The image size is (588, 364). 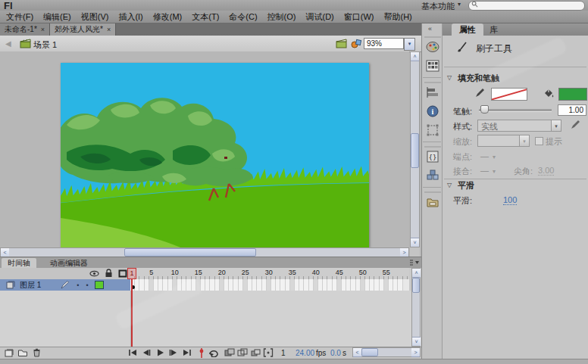 I want to click on delete-layer-button, so click(x=36, y=353).